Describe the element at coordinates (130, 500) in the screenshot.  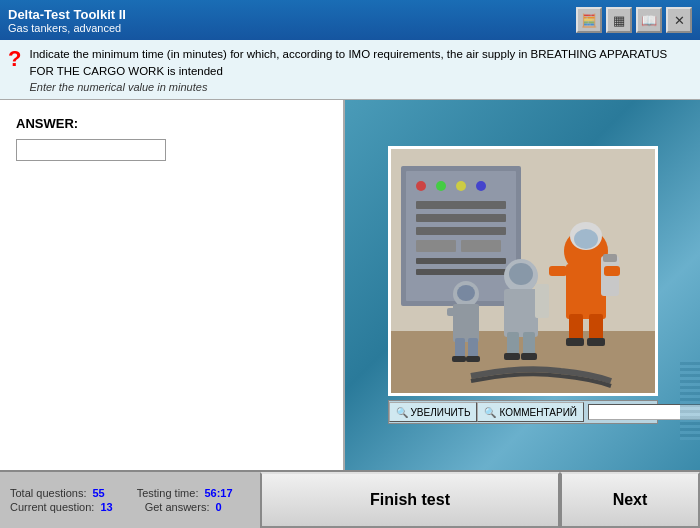
I see `stats-panel: Total questions: 55 Testing time: 56:17 …` at that location.